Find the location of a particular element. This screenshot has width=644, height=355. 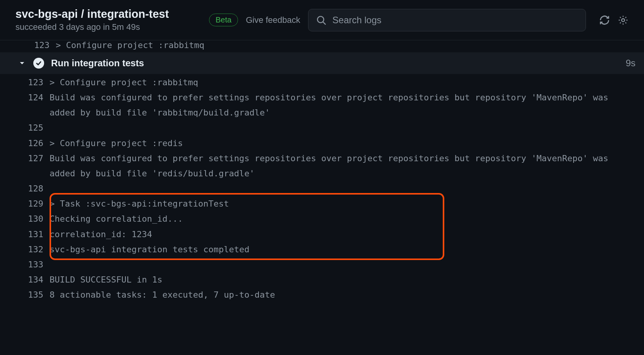

gear-icon is located at coordinates (623, 20).